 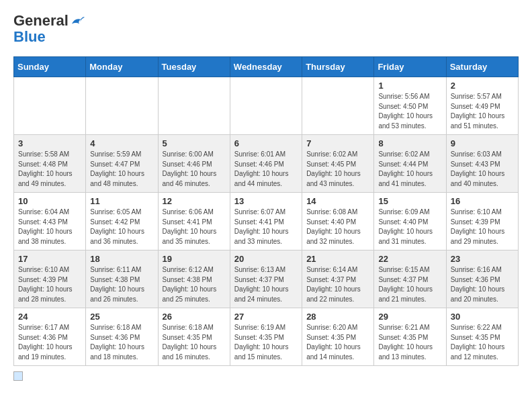 I want to click on calendar-cell: 5Sunrise: 6:00 AM Sunset: 4:46 PM Daylig…, so click(x=193, y=164).